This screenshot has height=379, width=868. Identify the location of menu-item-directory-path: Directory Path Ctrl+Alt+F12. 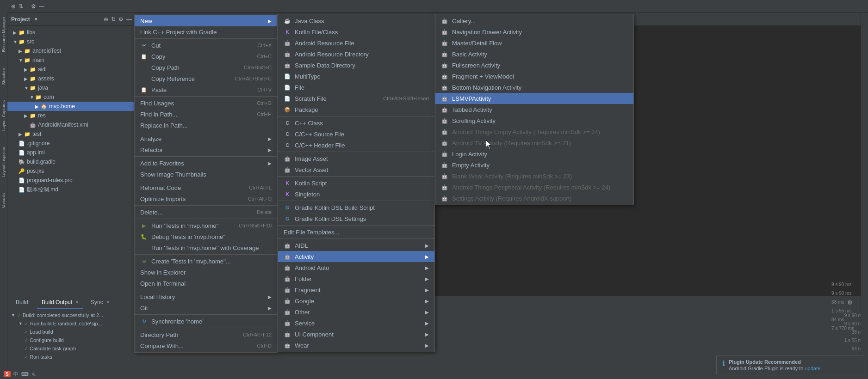
(206, 335).